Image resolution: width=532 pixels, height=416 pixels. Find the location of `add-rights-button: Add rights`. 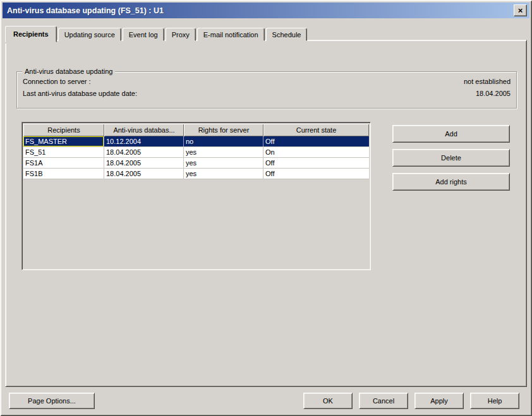

add-rights-button: Add rights is located at coordinates (451, 182).